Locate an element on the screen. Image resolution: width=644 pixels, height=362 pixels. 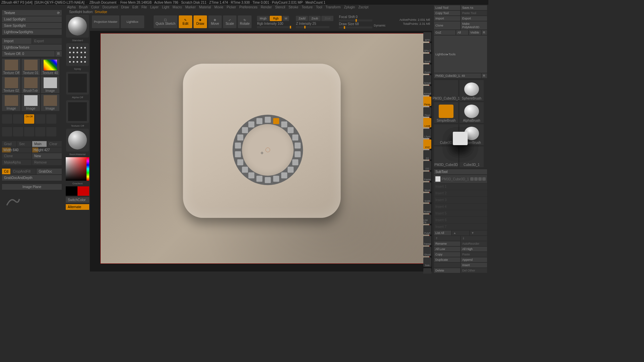
rail-local-button: Local is located at coordinates (427, 123).